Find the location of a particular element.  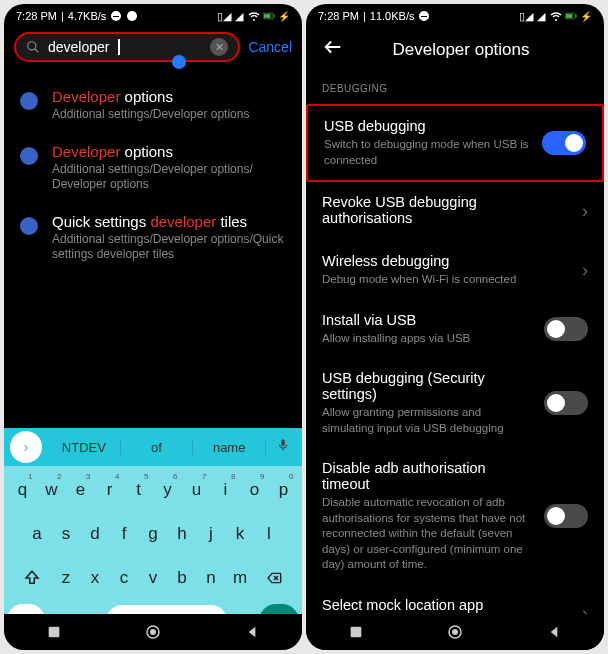

key-s: s is located at coordinates (66, 534).